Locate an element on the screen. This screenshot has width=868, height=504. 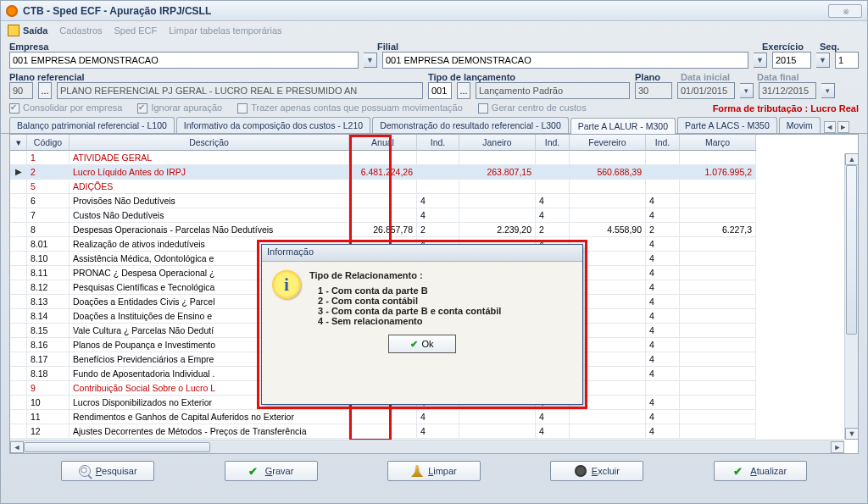
chk-consolidar: Consolidar por empresa is located at coordinates (66, 108).